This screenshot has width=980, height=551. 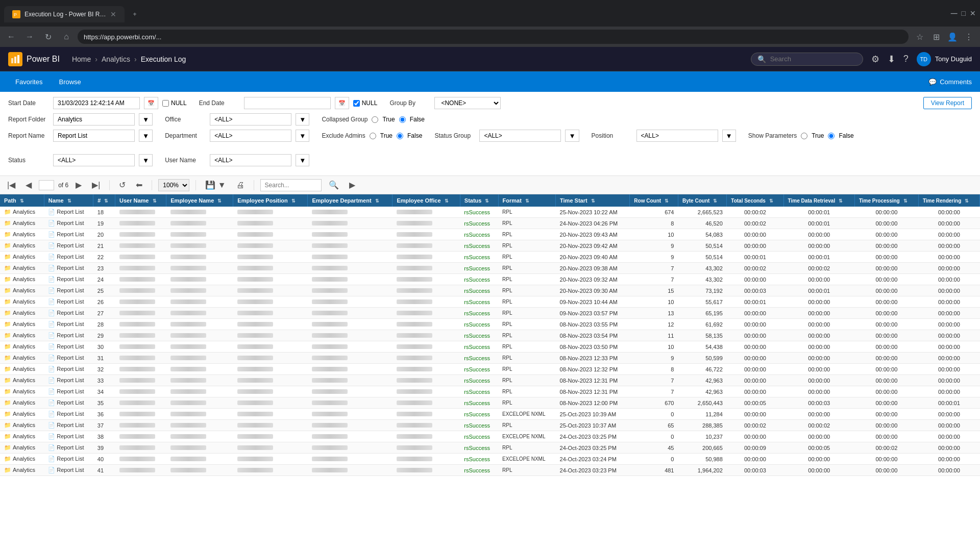 What do you see at coordinates (104, 369) in the screenshot?
I see `cell-num: 32` at bounding box center [104, 369].